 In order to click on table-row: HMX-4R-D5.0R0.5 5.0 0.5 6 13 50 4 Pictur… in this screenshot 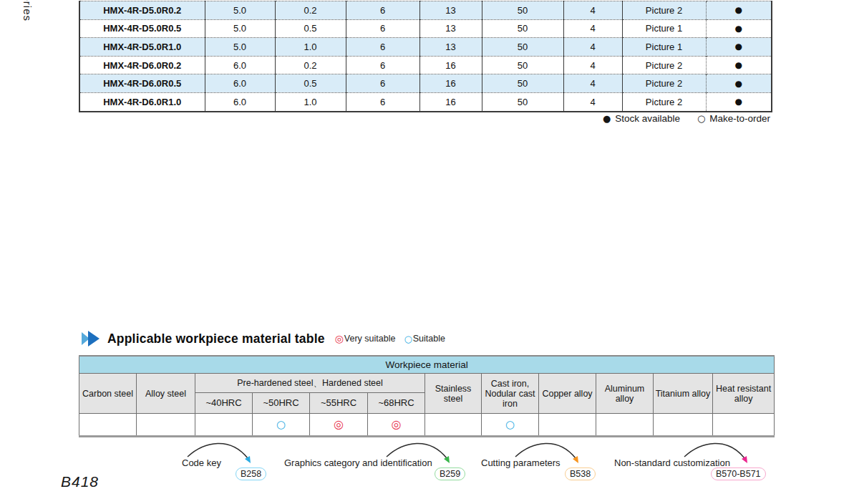, I will do `click(425, 29)`.